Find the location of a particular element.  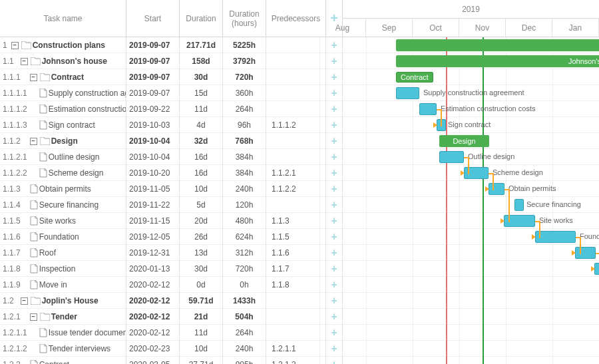

task-name: Construction plans is located at coordinates (69, 45).